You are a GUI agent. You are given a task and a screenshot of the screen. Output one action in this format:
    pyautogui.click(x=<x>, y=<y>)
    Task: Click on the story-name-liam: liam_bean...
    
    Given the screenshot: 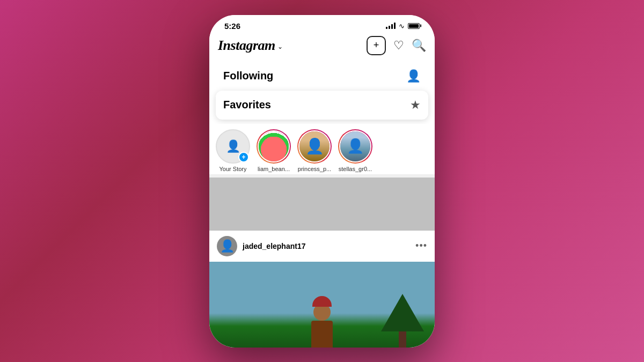 What is the action you would take?
    pyautogui.click(x=274, y=169)
    